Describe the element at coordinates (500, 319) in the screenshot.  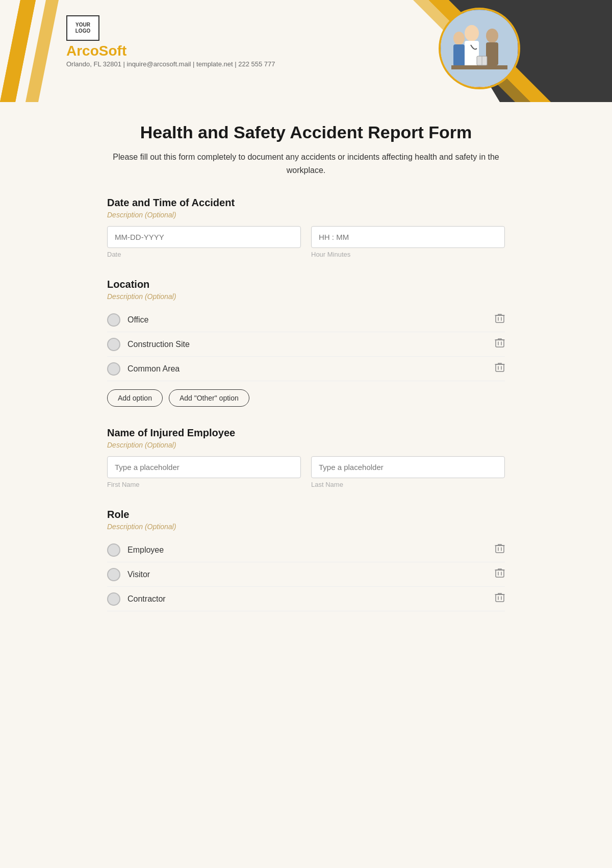
I see `delete-office-icon` at that location.